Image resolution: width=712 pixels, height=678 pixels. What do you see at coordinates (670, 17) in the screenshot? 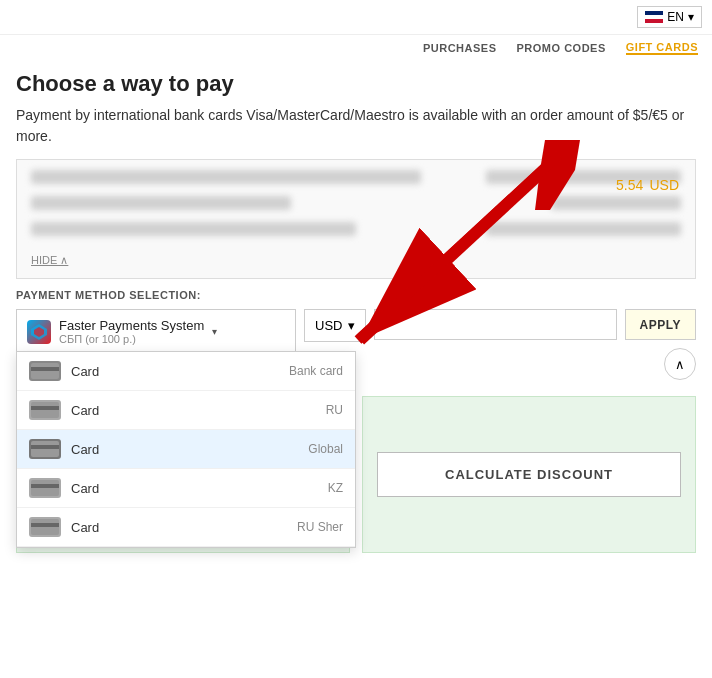
I see `language-button: EN ▾` at bounding box center [670, 17].